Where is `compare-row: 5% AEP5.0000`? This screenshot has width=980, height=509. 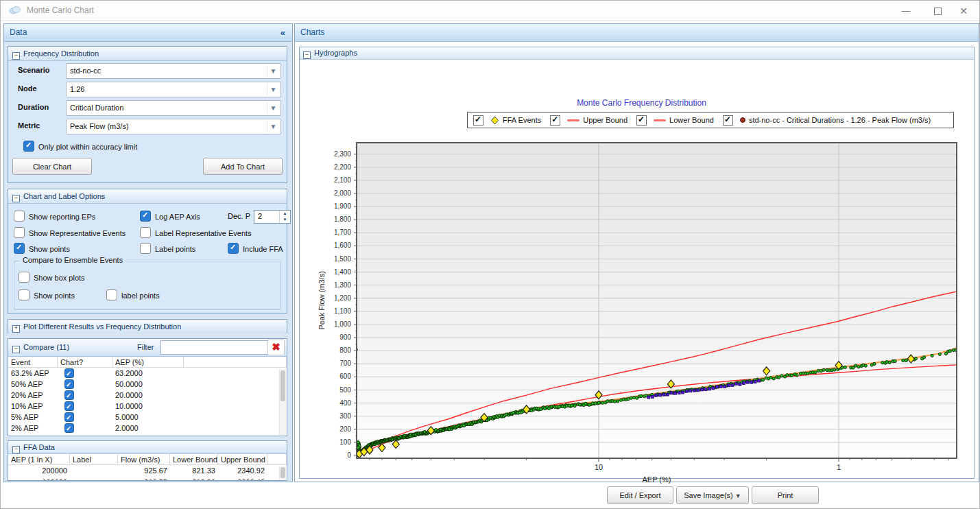
compare-row: 5% AEP5.0000 is located at coordinates (147, 417).